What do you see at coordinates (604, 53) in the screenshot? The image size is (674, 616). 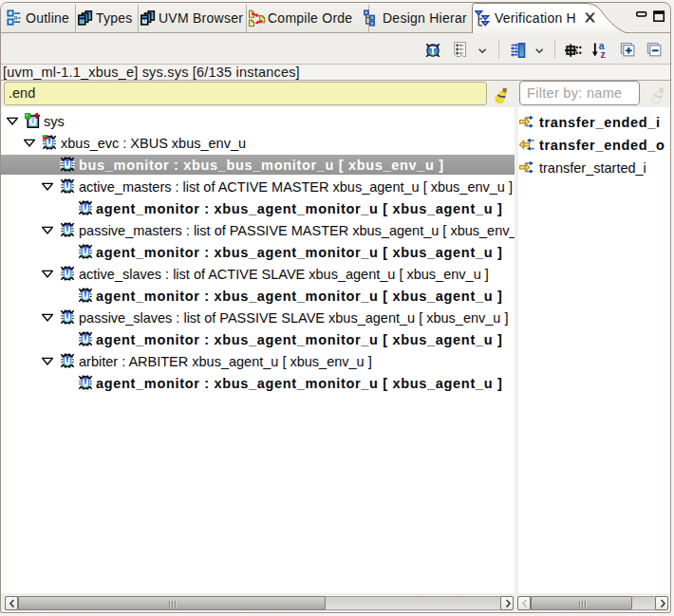 I see `svg-text: z` at bounding box center [604, 53].